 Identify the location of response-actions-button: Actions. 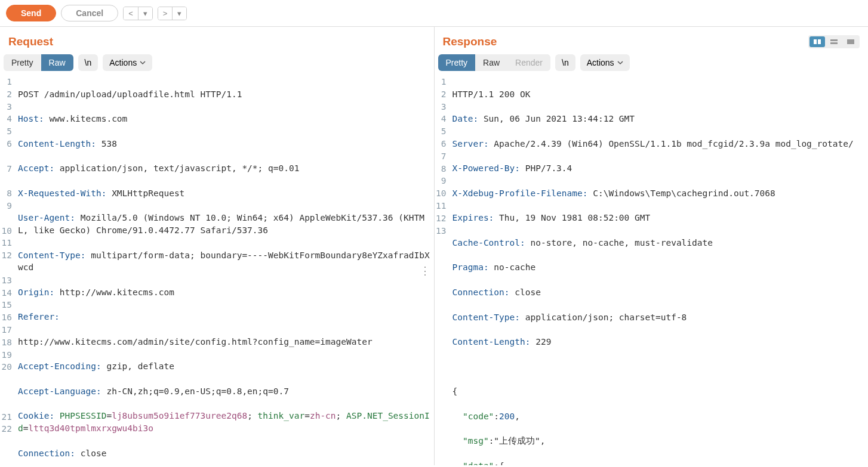
(605, 63).